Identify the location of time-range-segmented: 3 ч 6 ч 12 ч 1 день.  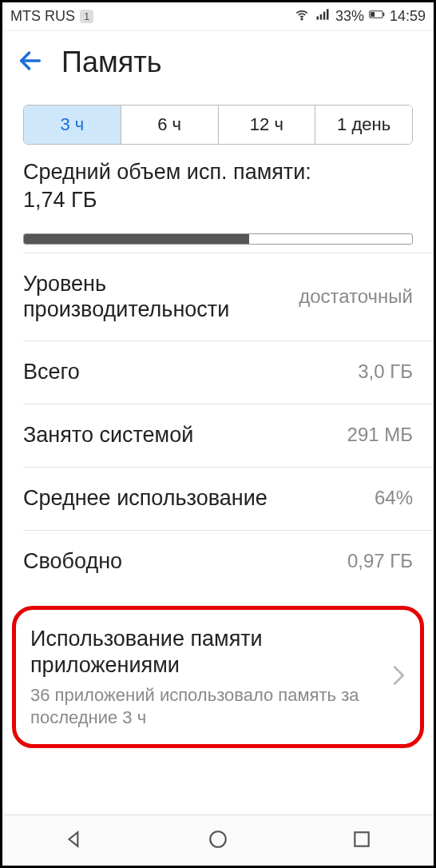
(218, 125).